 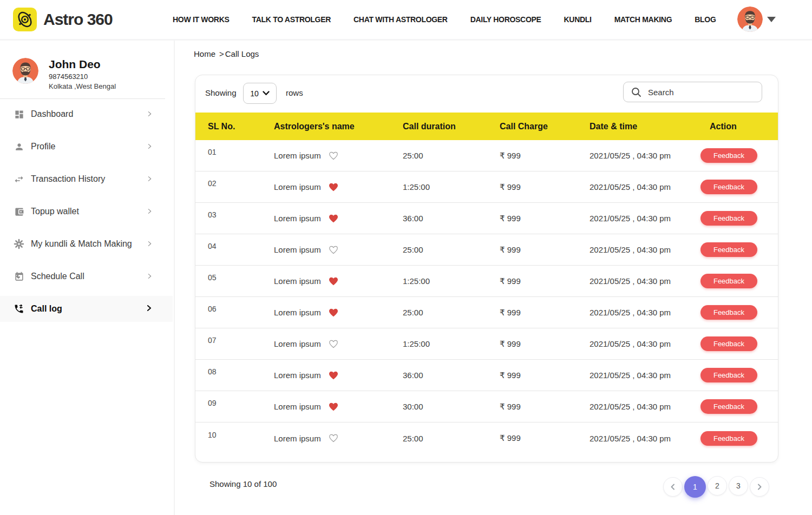 What do you see at coordinates (438, 281) in the screenshot?
I see `cell-call-duration: 1:25:00` at bounding box center [438, 281].